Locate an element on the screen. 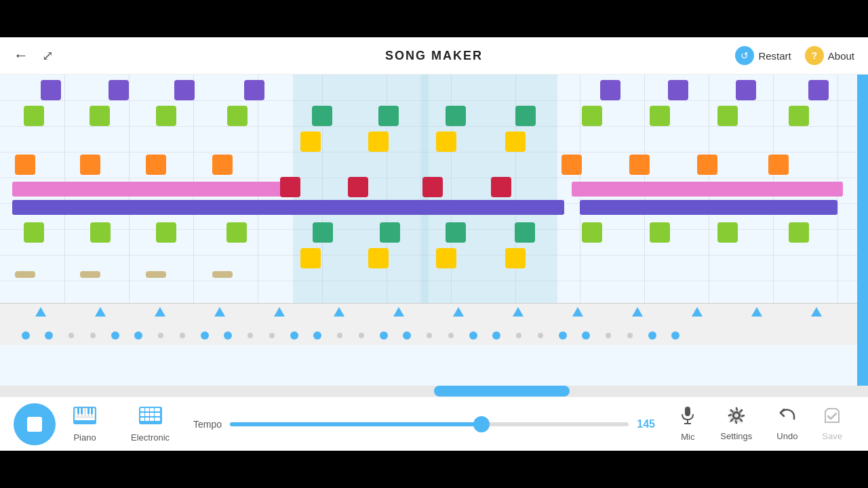  electronic-button: Electronic is located at coordinates (151, 424).